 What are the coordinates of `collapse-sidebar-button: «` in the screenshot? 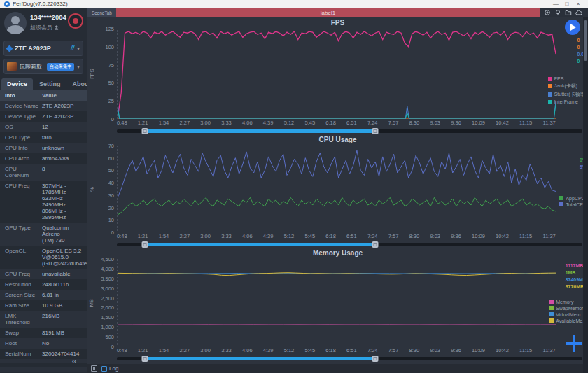 It's located at (74, 361).